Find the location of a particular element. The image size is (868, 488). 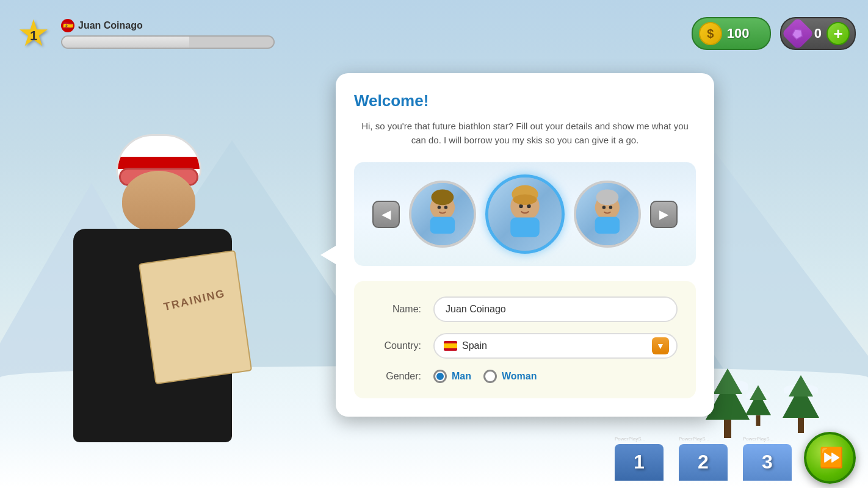

avatar-selector: ◀ is located at coordinates (525, 214).